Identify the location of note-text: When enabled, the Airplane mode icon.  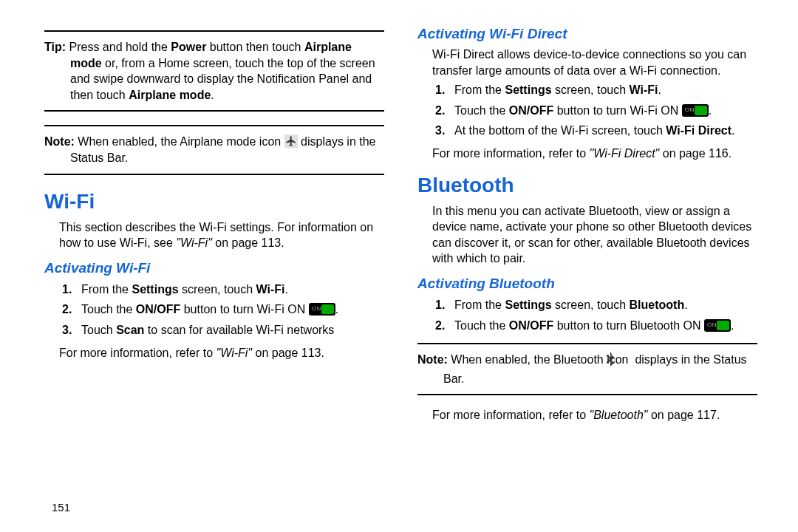
(180, 142).